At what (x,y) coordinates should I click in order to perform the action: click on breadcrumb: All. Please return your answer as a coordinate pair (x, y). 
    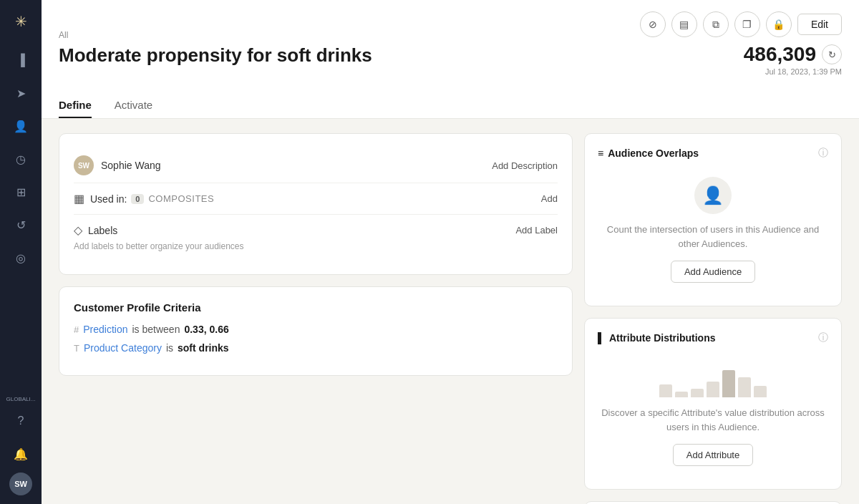
    Looking at the image, I should click on (215, 35).